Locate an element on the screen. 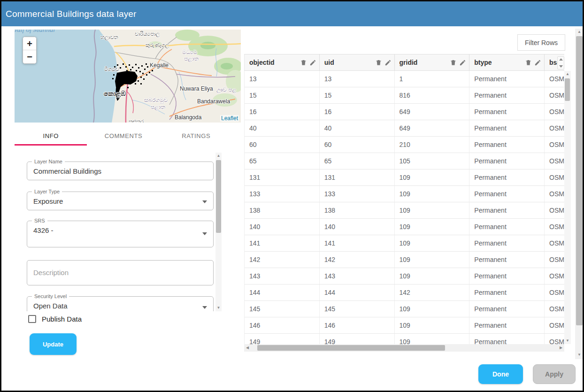 The width and height of the screenshot is (584, 392). tab-comments: COMMENTS is located at coordinates (124, 136).